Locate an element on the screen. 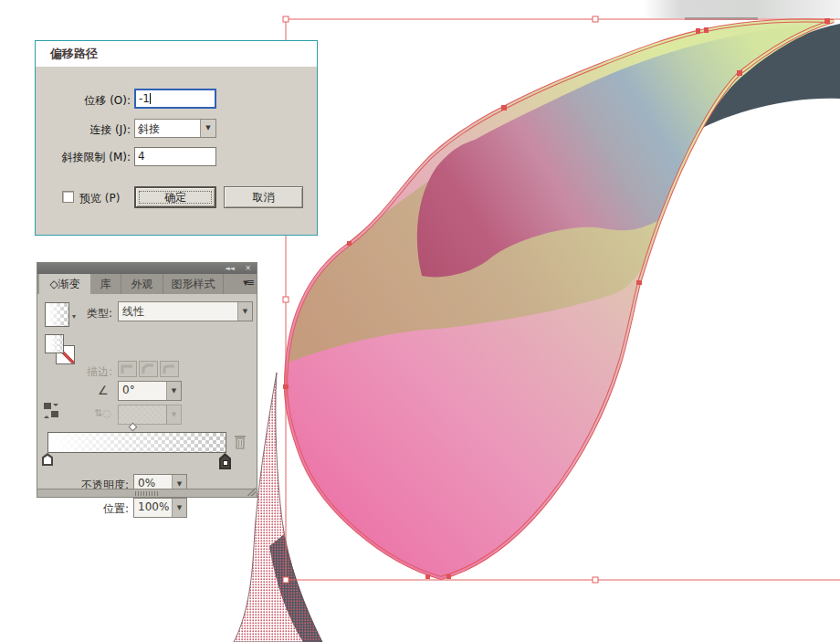  stroke-along-button is located at coordinates (148, 369).